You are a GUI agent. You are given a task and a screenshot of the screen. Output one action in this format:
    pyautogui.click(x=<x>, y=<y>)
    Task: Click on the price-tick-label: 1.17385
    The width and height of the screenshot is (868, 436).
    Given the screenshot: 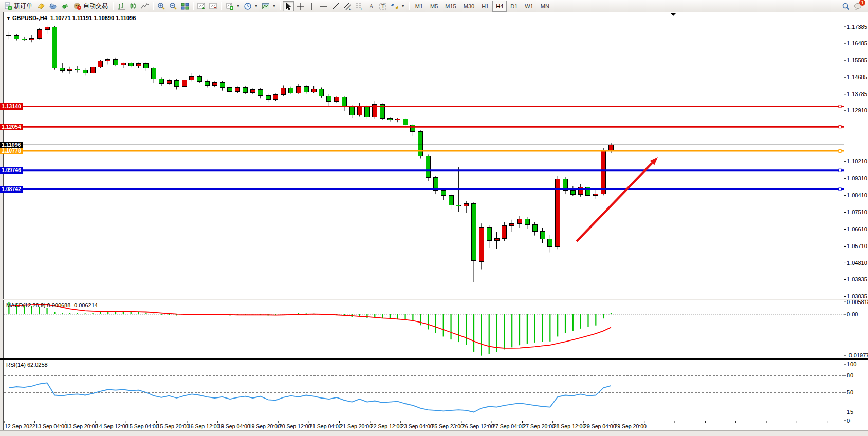 What is the action you would take?
    pyautogui.click(x=857, y=27)
    